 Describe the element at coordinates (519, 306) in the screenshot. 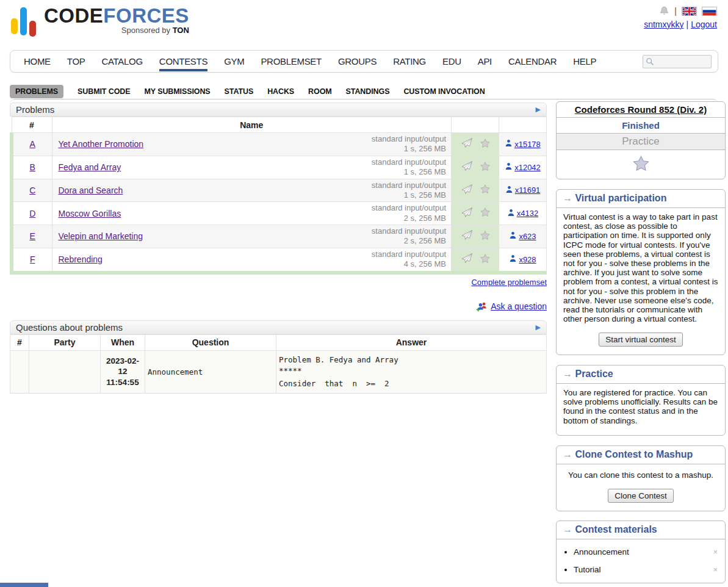

I see `ask-question-link: Ask a question` at that location.